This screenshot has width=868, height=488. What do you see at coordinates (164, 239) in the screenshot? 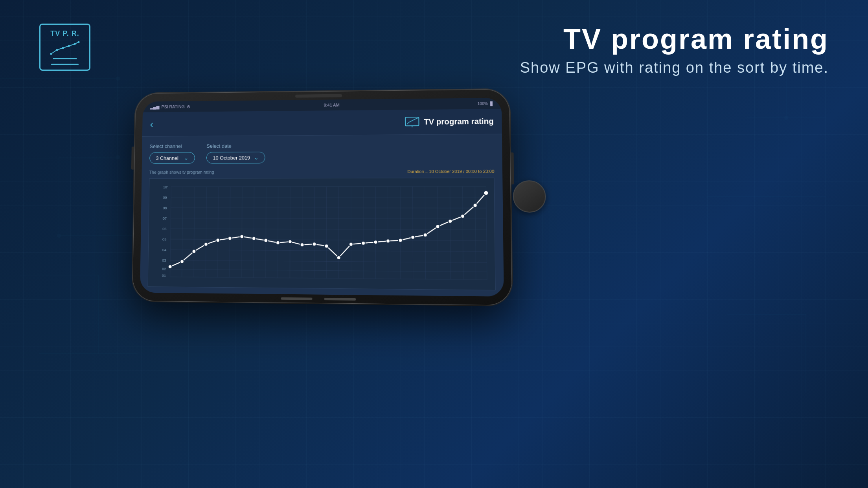
I see `svg-text: 05` at bounding box center [164, 239].